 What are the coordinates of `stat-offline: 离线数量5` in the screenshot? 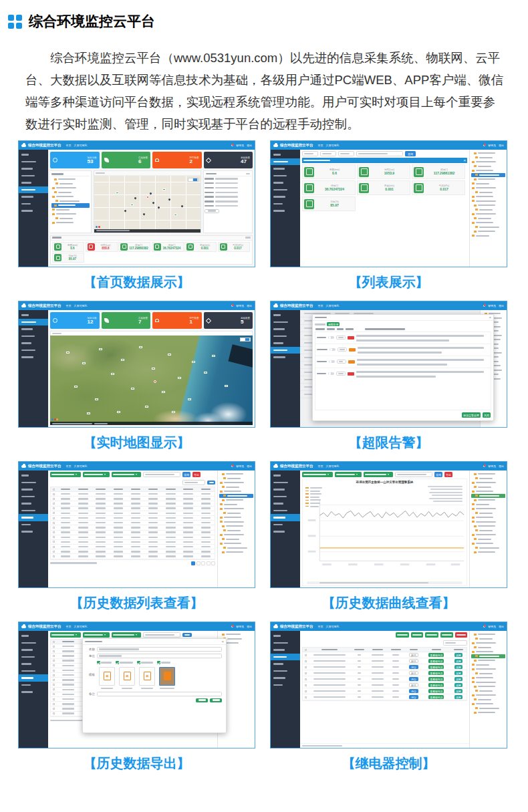 It's located at (229, 321).